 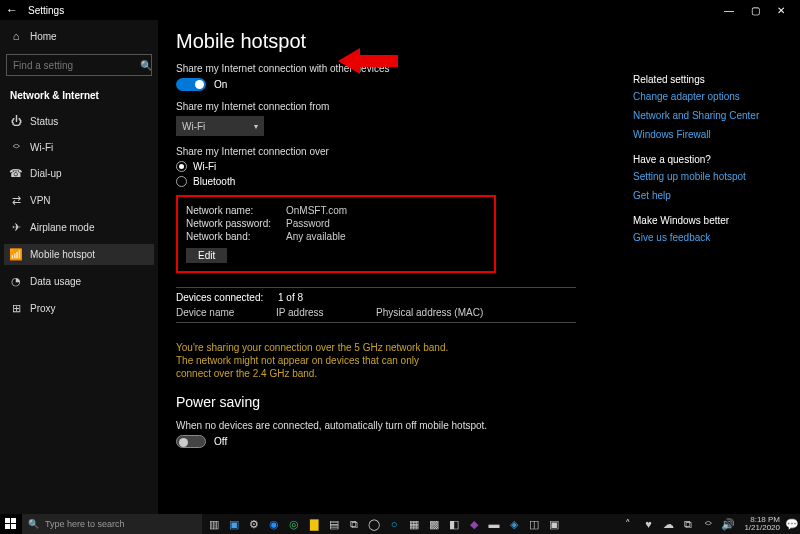 What do you see at coordinates (76, 66) in the screenshot?
I see `search-input` at bounding box center [76, 66].